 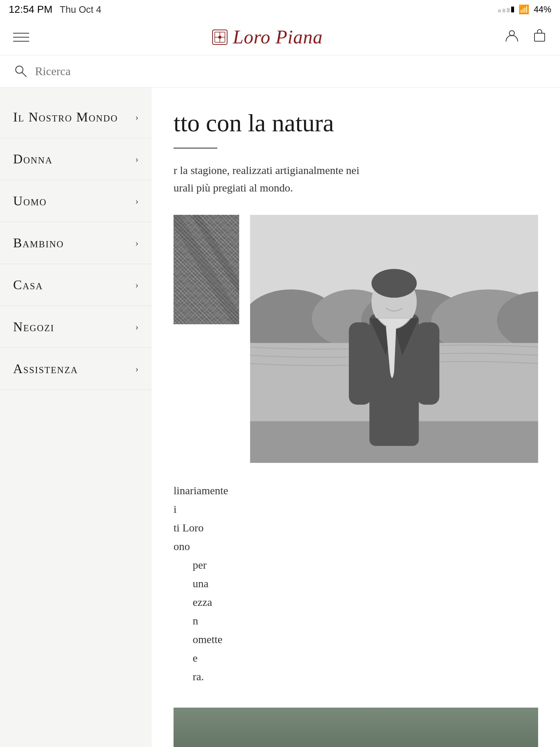 What do you see at coordinates (356, 123) in the screenshot?
I see `hero-title: tto con la natura` at bounding box center [356, 123].